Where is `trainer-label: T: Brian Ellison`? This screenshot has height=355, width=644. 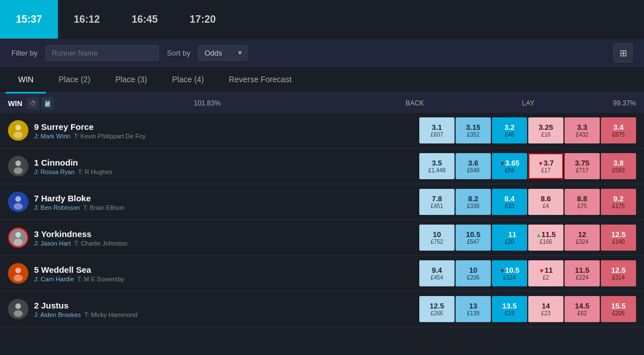
trainer-label: T: Brian Ellison is located at coordinates (104, 208).